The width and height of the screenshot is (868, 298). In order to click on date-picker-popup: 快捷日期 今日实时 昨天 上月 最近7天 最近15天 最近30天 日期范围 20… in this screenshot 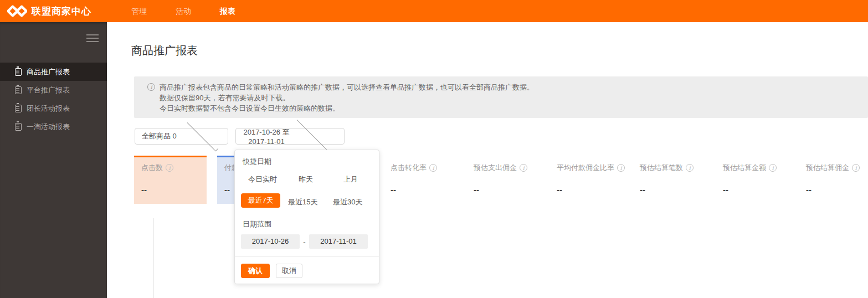, I will do `click(307, 217)`.